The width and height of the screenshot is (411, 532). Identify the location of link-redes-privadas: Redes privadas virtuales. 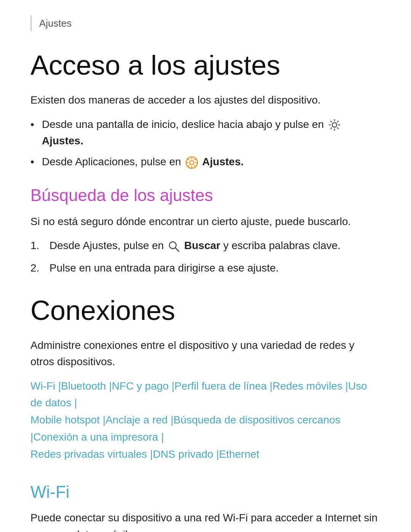
(89, 454).